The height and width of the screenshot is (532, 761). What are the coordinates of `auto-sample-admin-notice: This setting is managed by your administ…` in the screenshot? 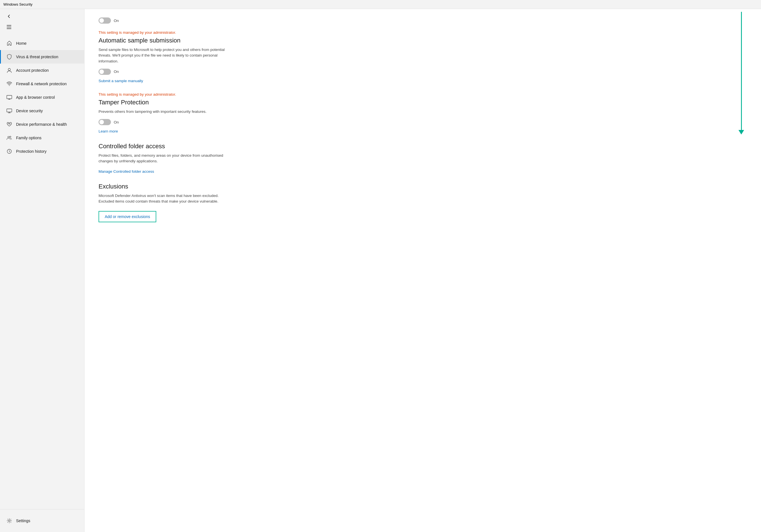 It's located at (423, 32).